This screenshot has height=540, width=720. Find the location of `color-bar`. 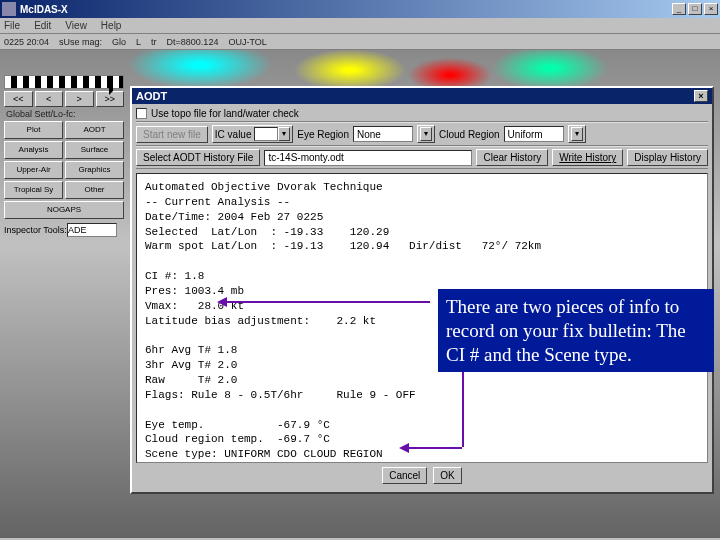

color-bar is located at coordinates (64, 82).